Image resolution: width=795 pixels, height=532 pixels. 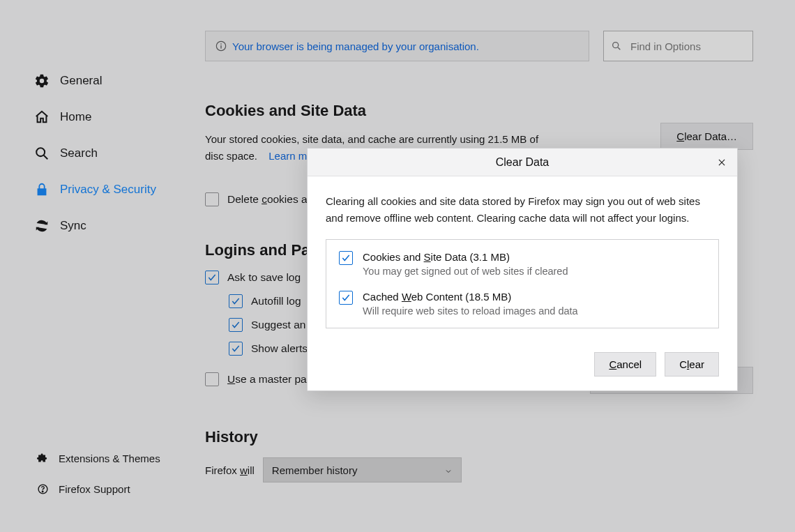 I want to click on cancel-button: Cancel, so click(x=625, y=364).